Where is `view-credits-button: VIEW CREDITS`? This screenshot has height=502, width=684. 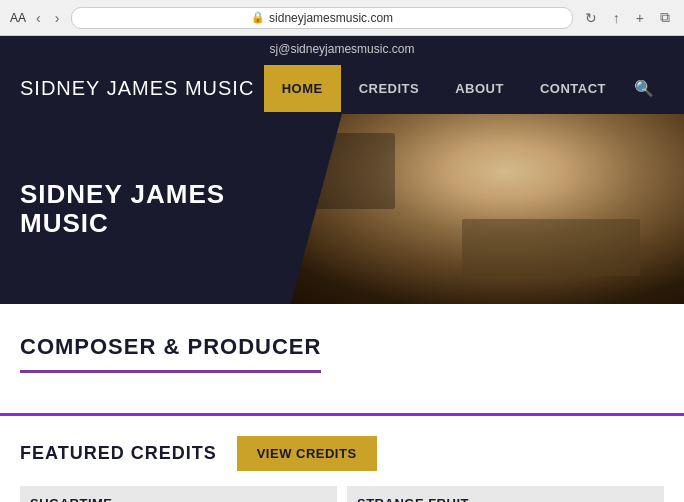 view-credits-button: VIEW CREDITS is located at coordinates (307, 454).